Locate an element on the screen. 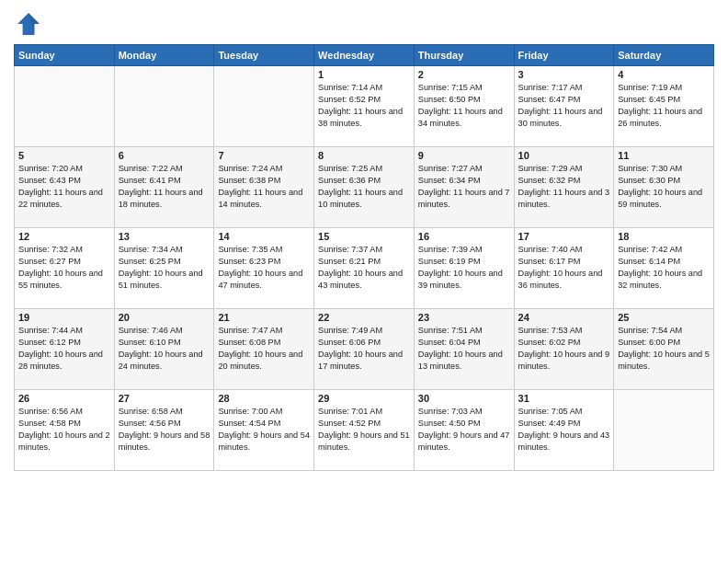 The height and width of the screenshot is (563, 728). daylight-text: Daylight: 9 hours and 51 minutes. is located at coordinates (364, 442).